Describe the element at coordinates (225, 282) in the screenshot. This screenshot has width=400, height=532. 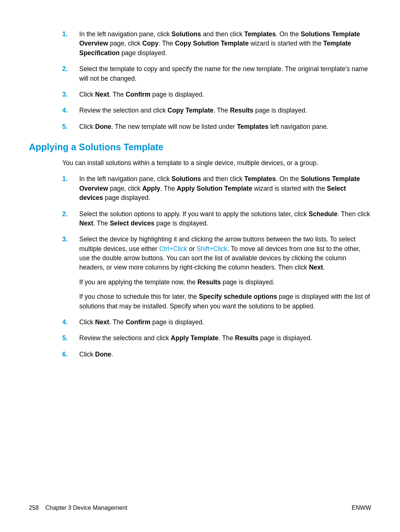
I see `paragraph: If you are applying the template now, th…` at that location.